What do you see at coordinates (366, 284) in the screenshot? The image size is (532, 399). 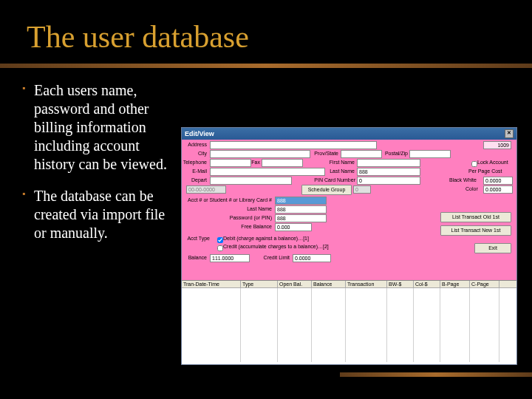 I see `grid-col-5: Transaction` at bounding box center [366, 284].